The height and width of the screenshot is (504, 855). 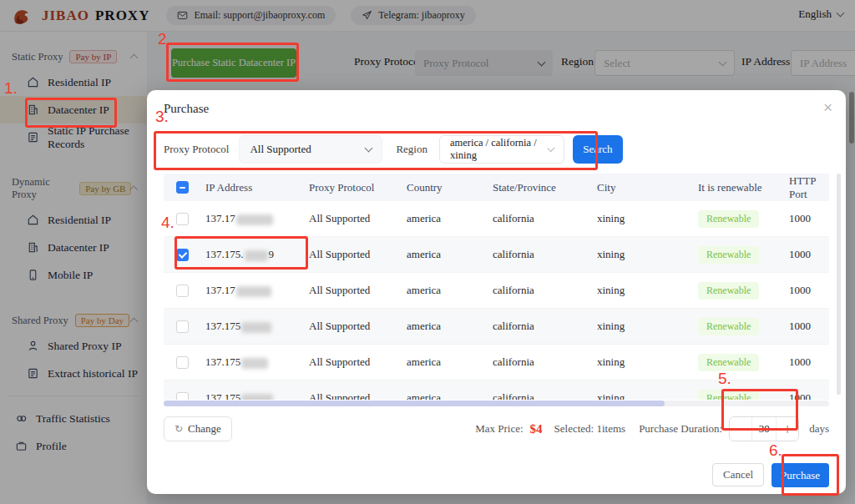 I want to click on step-6-label: 6., so click(x=776, y=451).